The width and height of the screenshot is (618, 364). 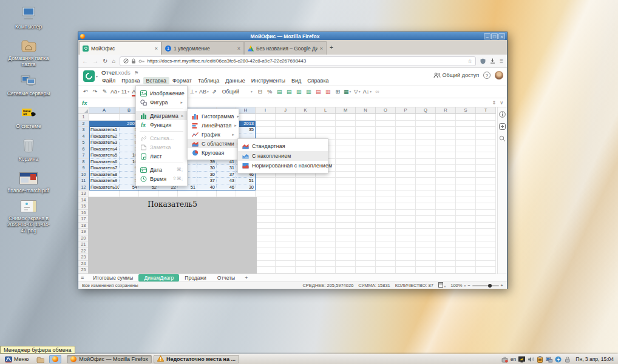 What do you see at coordinates (406, 220) in the screenshot?
I see `cell-P17` at bounding box center [406, 220].